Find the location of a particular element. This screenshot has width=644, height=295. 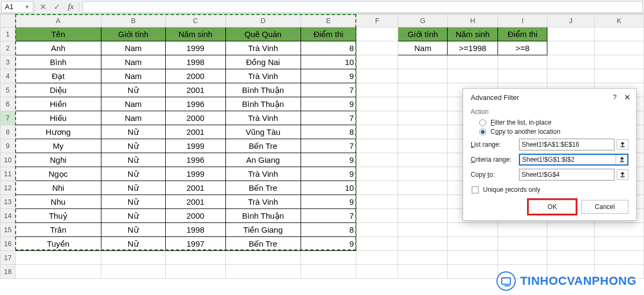

table-cell: Nam is located at coordinates (133, 62).